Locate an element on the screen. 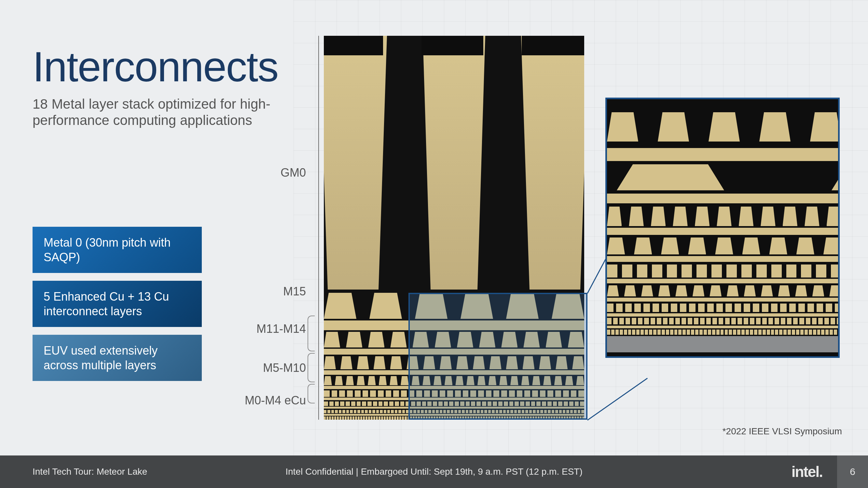 Image resolution: width=868 pixels, height=488 pixels. label-m0-m4: M0-M4 eCu is located at coordinates (275, 400).